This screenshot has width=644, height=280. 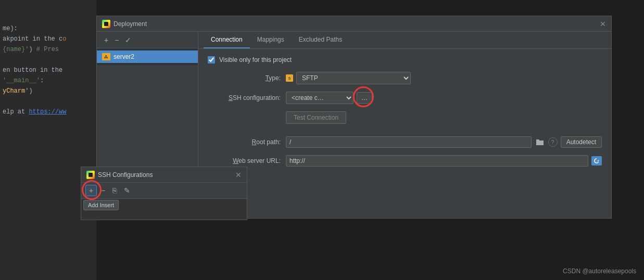 What do you see at coordinates (91, 175) in the screenshot?
I see `ssh-pycharm-icon` at bounding box center [91, 175].